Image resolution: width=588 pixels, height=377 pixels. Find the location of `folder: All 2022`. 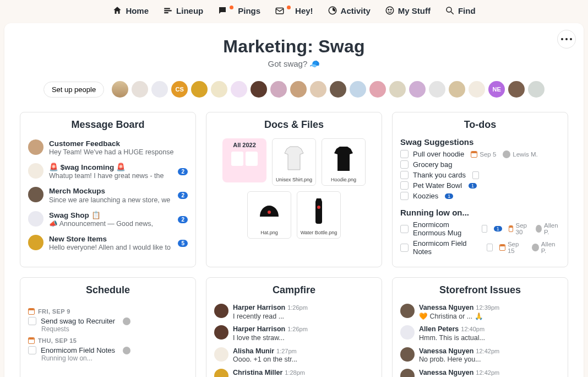

folder: All 2022 is located at coordinates (244, 160).